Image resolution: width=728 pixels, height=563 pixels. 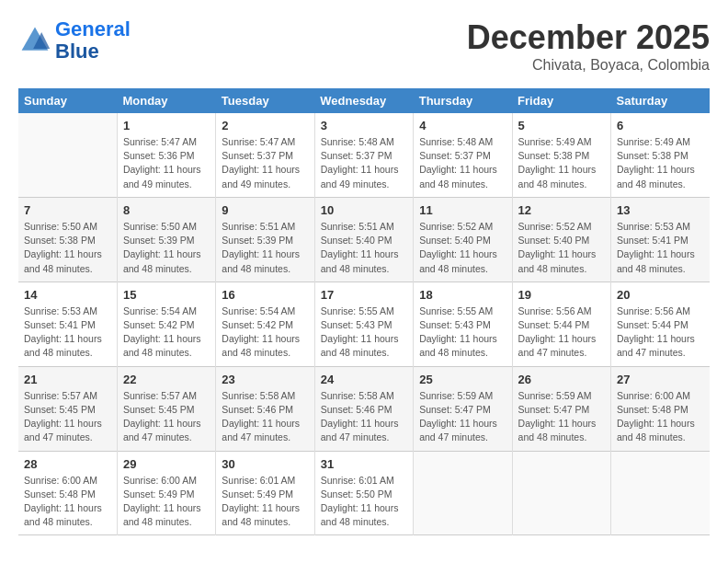 I want to click on day-number: 21, so click(x=68, y=379).